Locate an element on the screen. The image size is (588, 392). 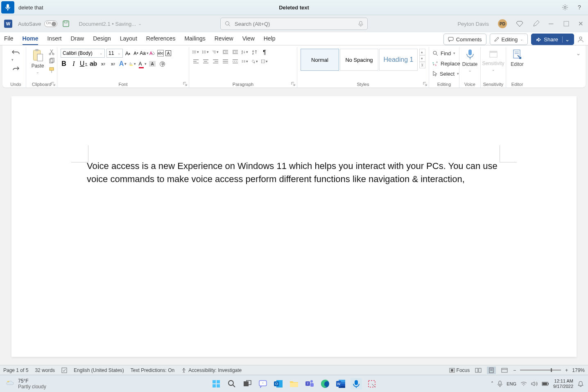
enclose-chars-icon: 字 is located at coordinates (162, 64).